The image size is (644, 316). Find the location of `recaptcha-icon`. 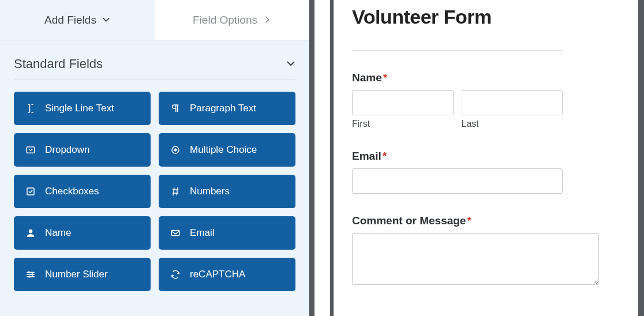

recaptcha-icon is located at coordinates (175, 274).